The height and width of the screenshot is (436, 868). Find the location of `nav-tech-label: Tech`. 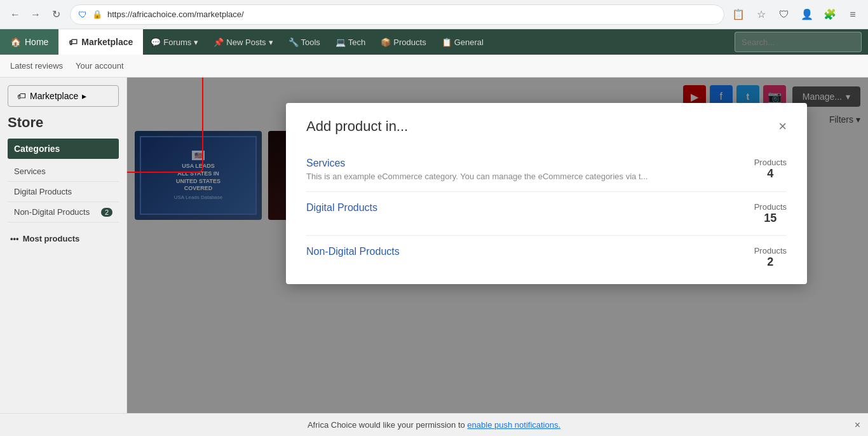

nav-tech-label: Tech is located at coordinates (357, 42).